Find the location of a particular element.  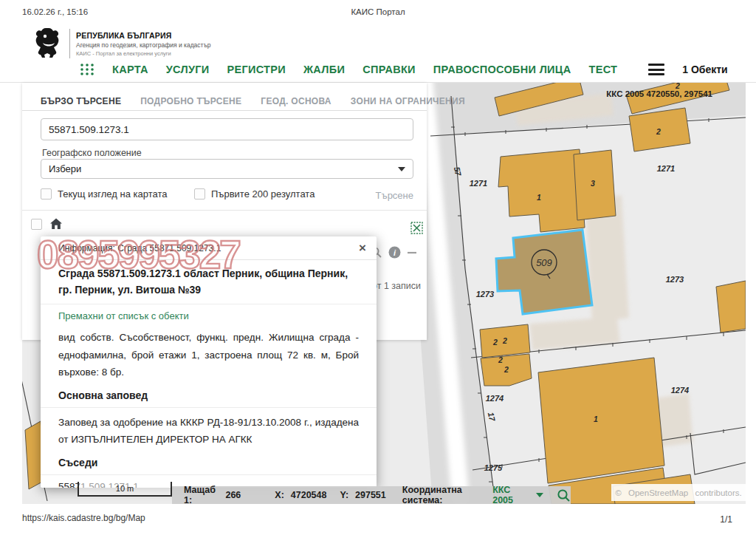

nav-item-spravki: СПРАВКИ is located at coordinates (389, 69).